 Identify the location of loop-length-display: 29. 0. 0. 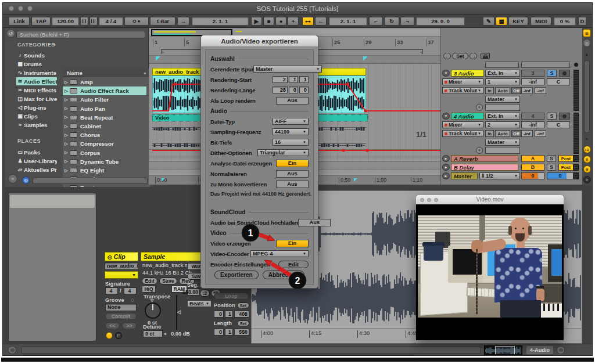
(440, 21).